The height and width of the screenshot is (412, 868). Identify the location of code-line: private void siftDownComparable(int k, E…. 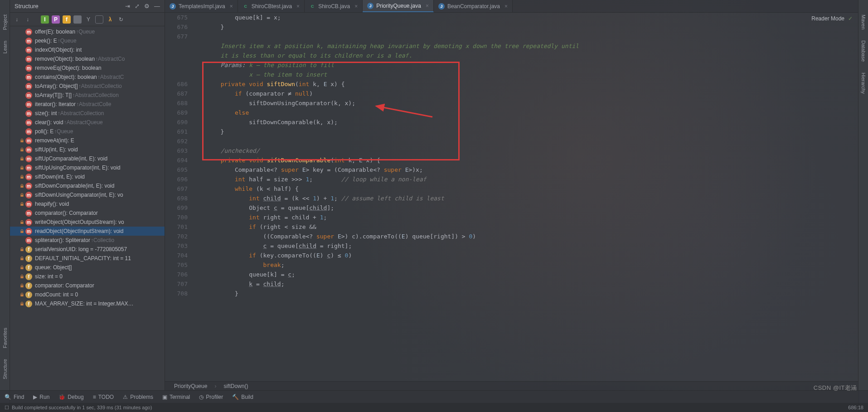
(525, 160).